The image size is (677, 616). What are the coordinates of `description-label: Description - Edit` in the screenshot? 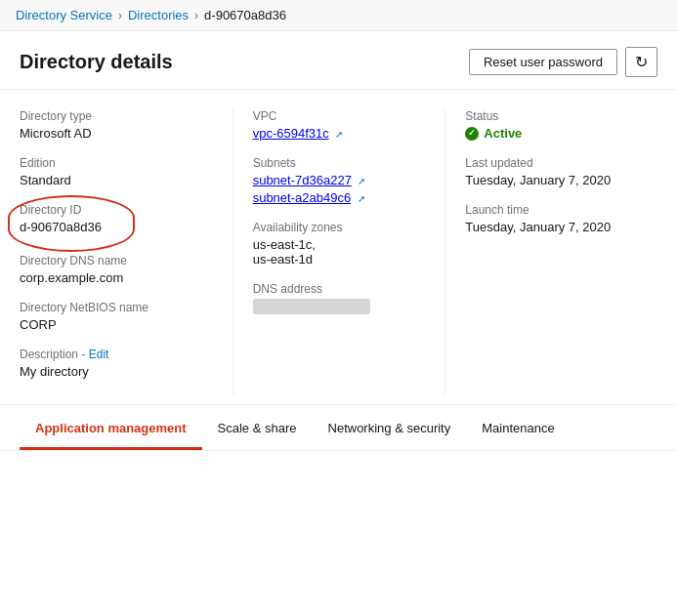 It's located at (121, 354).